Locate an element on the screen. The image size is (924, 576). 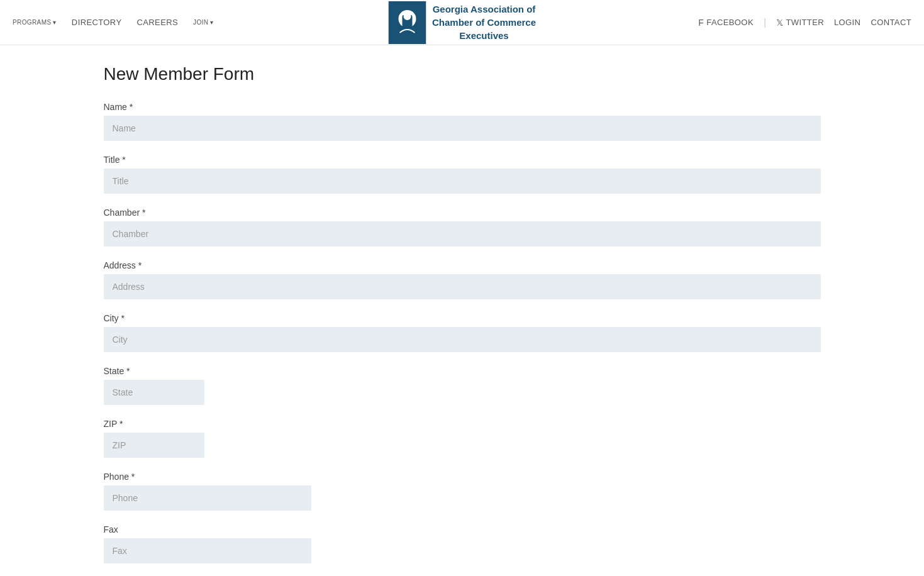
join-nav-item: JOIN ▾ is located at coordinates (204, 23).